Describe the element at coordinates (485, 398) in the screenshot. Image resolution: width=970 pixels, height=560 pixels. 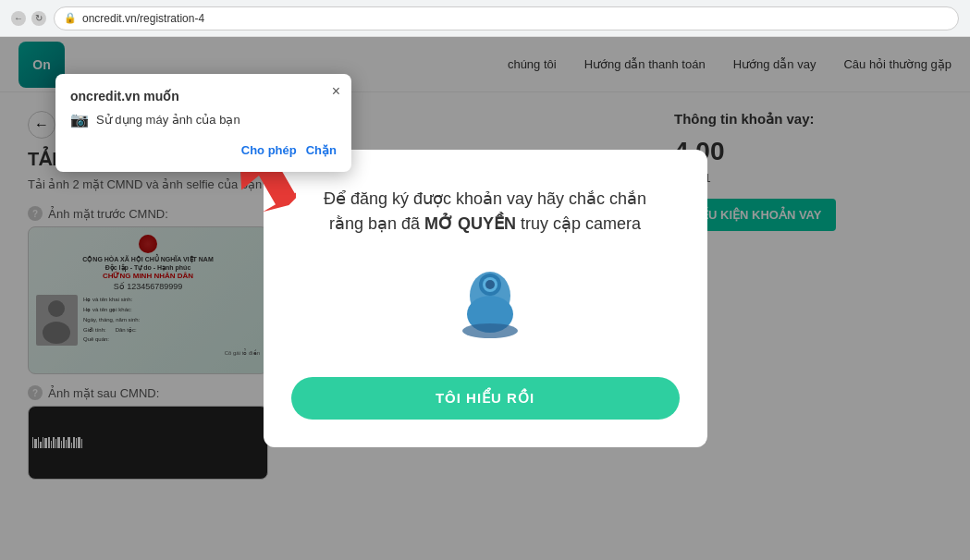
I see `confirm-button: TÔI HIỂU RỒI` at that location.